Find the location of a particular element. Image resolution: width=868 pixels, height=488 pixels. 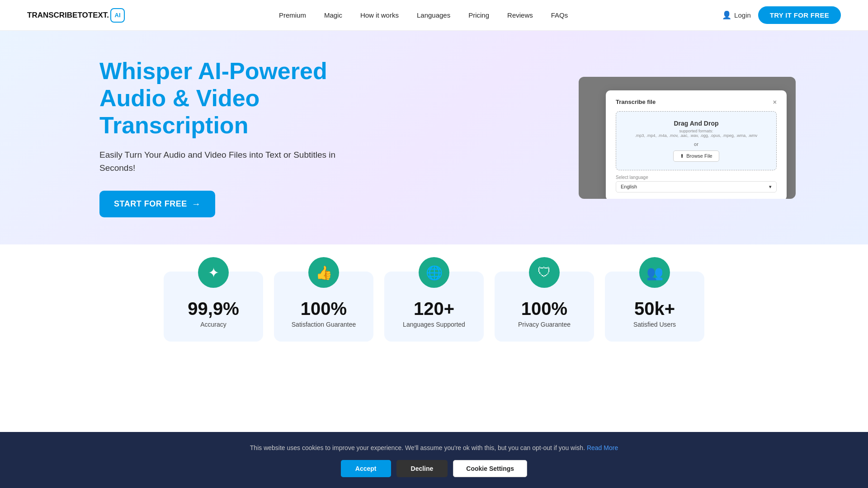

login-label: Login is located at coordinates (742, 15).